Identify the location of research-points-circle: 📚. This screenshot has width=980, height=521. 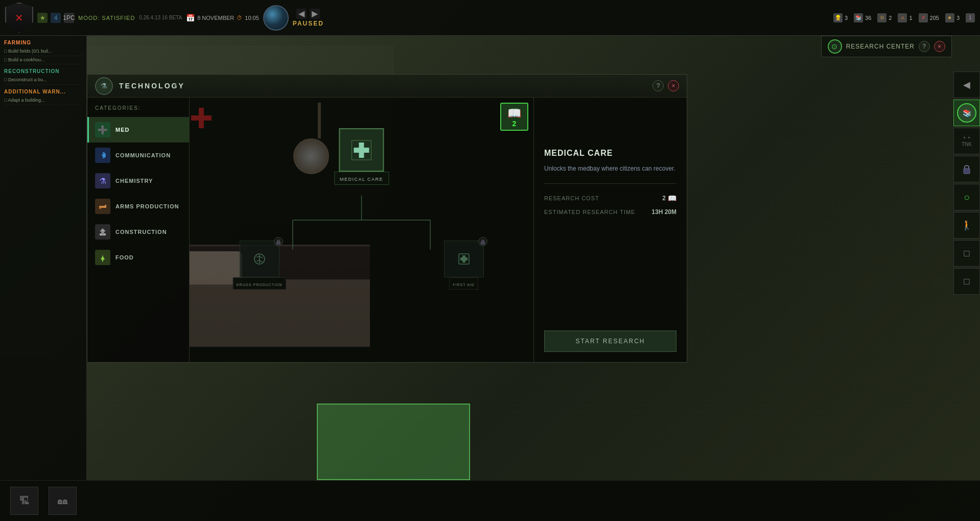
(967, 113).